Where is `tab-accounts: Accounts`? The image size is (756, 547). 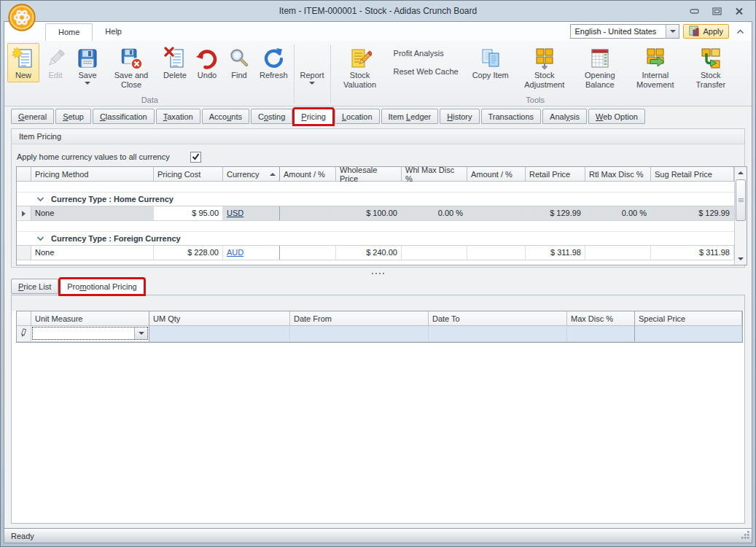
tab-accounts: Accounts is located at coordinates (226, 117).